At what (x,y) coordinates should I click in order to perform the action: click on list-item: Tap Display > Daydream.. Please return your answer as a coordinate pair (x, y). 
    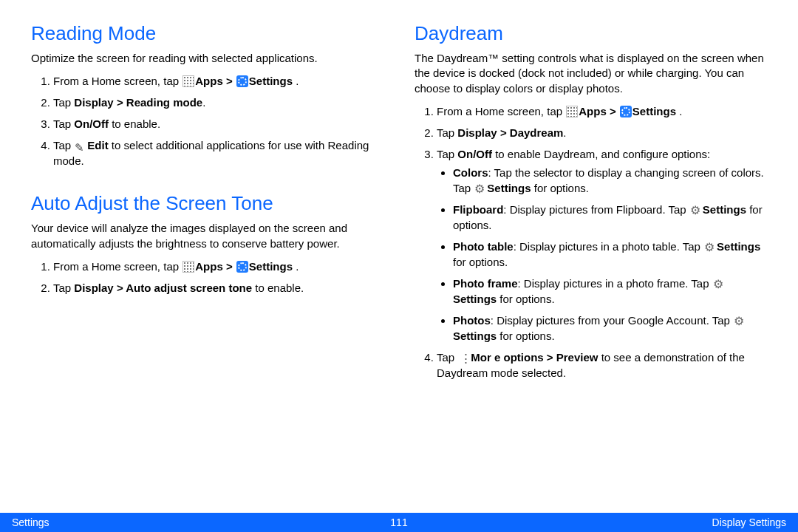
    Looking at the image, I should click on (604, 133).